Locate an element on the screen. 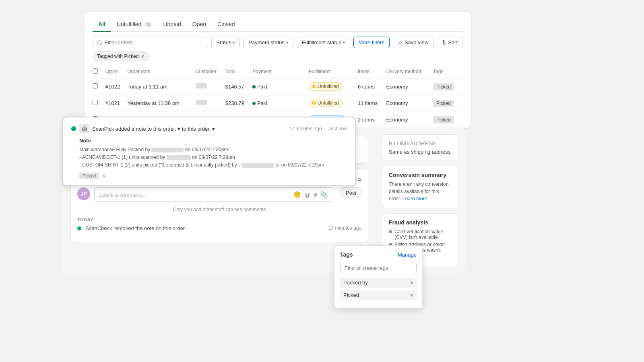 Image resolution: width=644 pixels, height=362 pixels. col-total: Total is located at coordinates (239, 72).